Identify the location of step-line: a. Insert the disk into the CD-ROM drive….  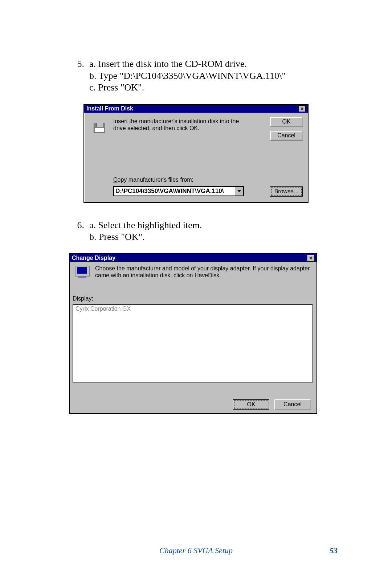
(216, 64).